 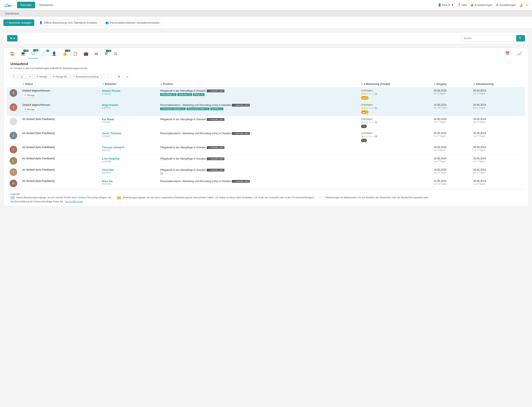 What do you see at coordinates (60, 181) in the screenshot?
I see `status-text: Im Umlauf (kein Feedback)` at bounding box center [60, 181].